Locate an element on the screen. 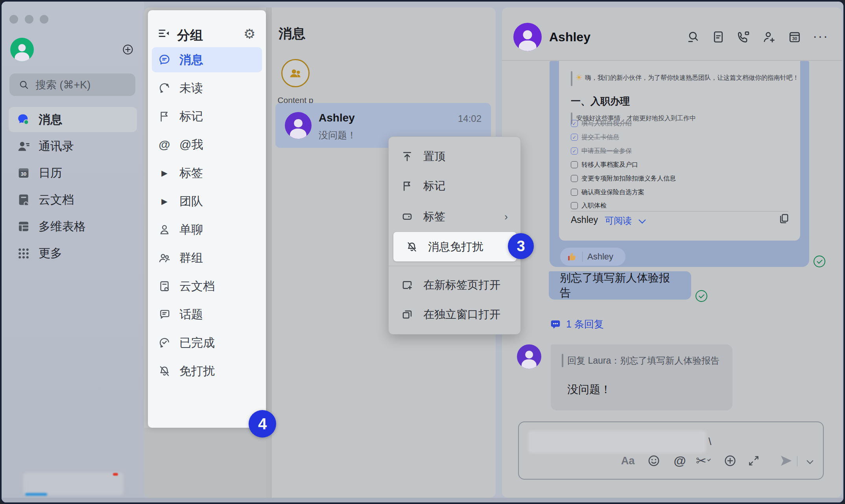  group-item-muted: 免打扰 is located at coordinates (207, 371).